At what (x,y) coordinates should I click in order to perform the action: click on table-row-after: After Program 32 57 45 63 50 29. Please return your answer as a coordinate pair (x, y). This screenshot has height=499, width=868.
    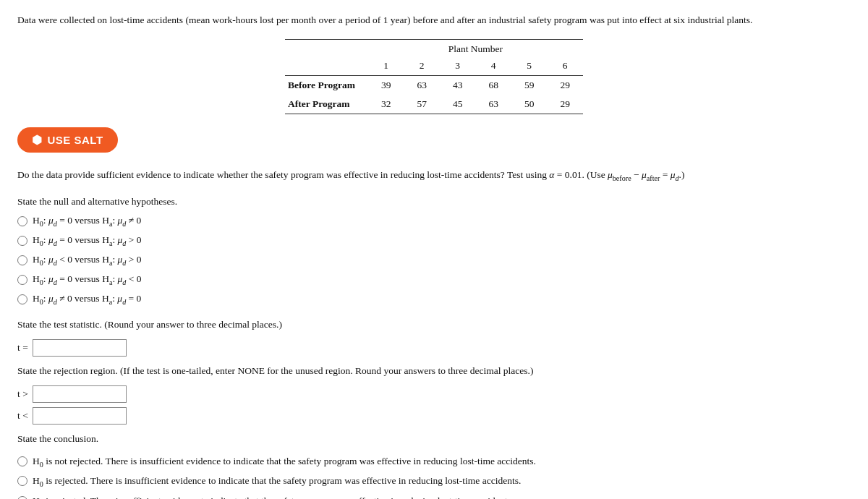
    Looking at the image, I should click on (434, 104).